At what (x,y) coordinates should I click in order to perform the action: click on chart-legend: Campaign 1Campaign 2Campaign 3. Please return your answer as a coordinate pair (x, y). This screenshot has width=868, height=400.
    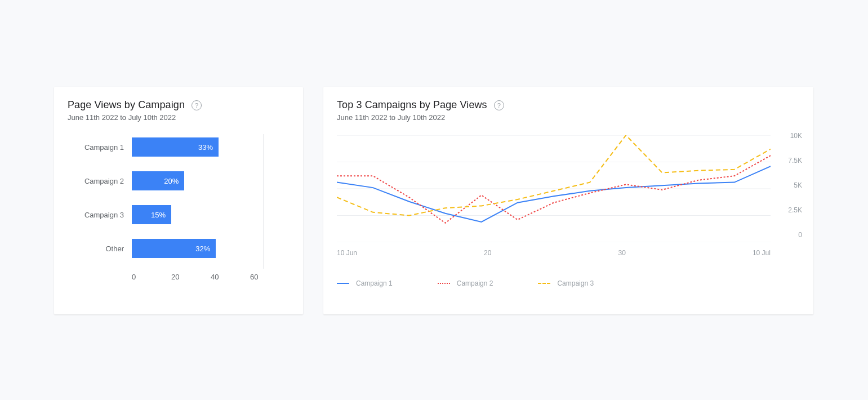
    Looking at the image, I should click on (568, 283).